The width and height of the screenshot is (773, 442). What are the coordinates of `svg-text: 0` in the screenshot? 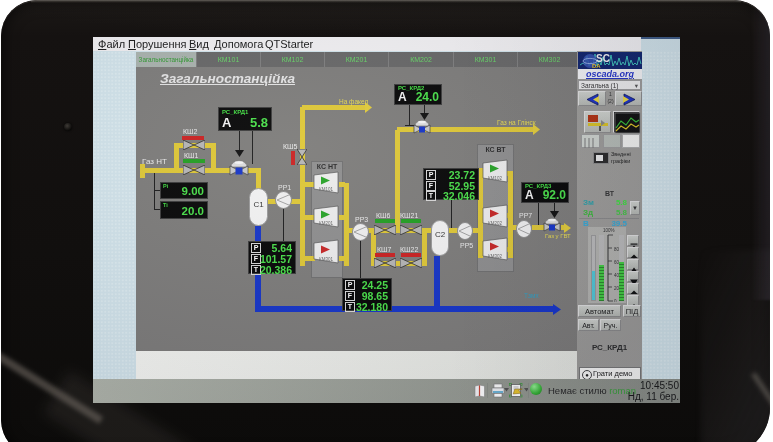 It's located at (616, 300).